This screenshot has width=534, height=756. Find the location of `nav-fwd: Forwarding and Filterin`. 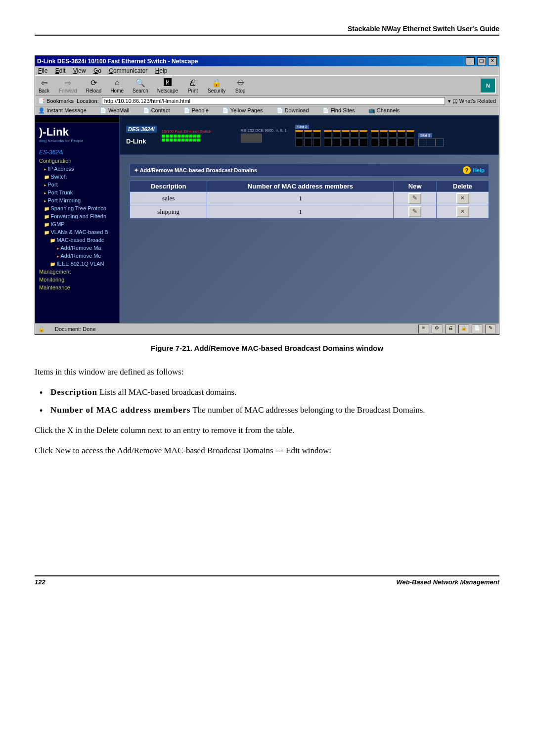

nav-fwd: Forwarding and Filterin is located at coordinates (77, 216).